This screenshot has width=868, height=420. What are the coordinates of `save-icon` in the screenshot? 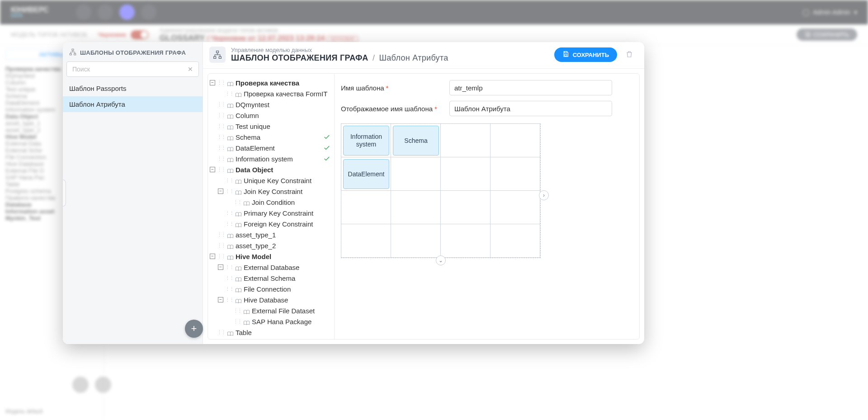 It's located at (566, 55).